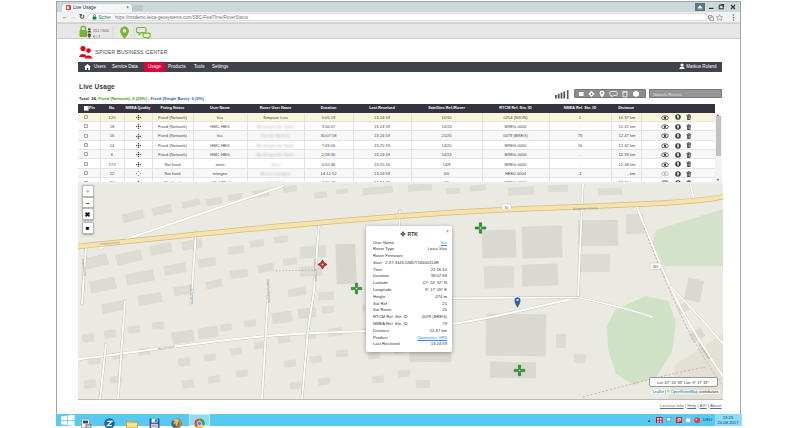 This screenshot has width=800, height=428. Describe the element at coordinates (679, 420) in the screenshot. I see `svg-text: P` at that location.